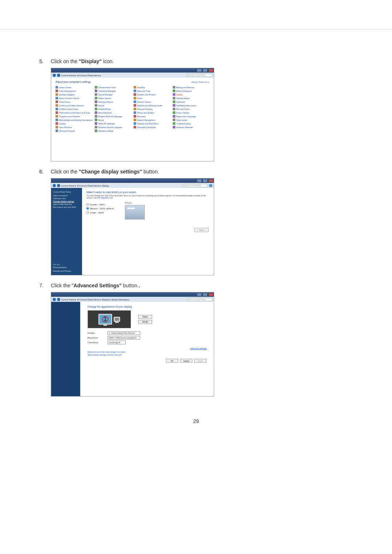 The height and width of the screenshot is (554, 392). What do you see at coordinates (113, 98) in the screenshot?
I see `control-panel-item: Folder Options` at bounding box center [113, 98].